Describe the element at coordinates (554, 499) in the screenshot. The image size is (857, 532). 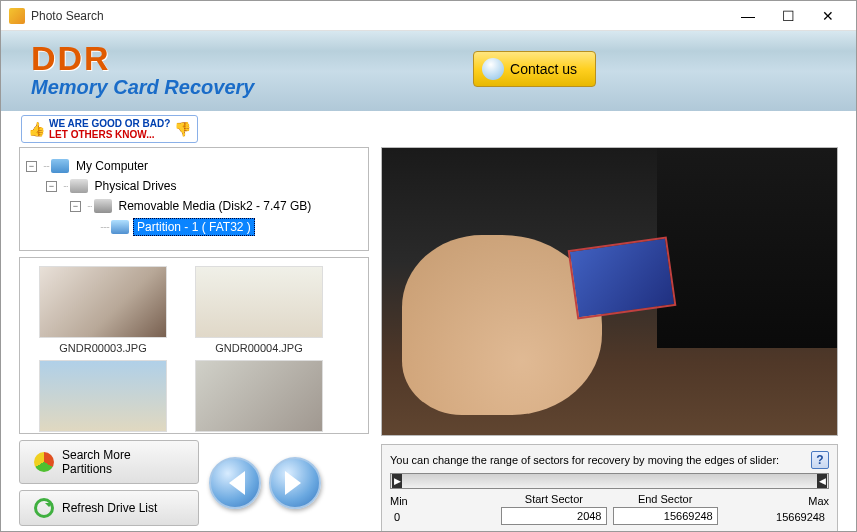
I see `start-sector-label: Start Sector` at that location.